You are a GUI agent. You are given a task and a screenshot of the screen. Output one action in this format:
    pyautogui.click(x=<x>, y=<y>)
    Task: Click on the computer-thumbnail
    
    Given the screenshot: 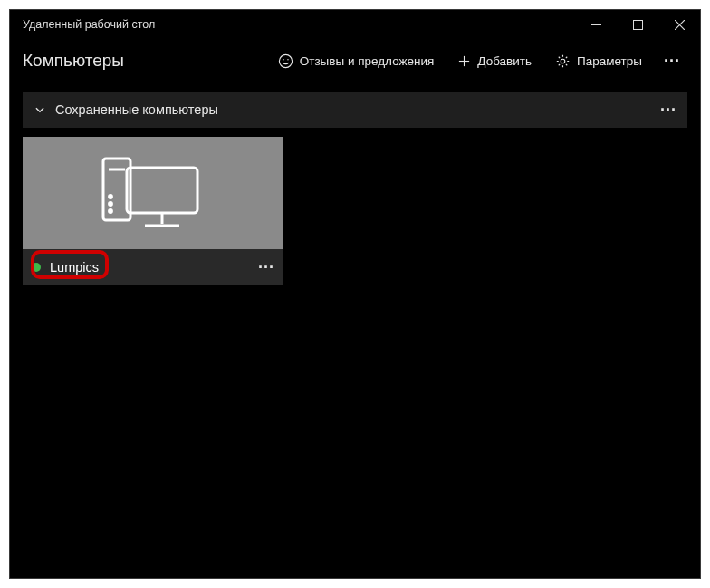 What is the action you would take?
    pyautogui.click(x=153, y=193)
    